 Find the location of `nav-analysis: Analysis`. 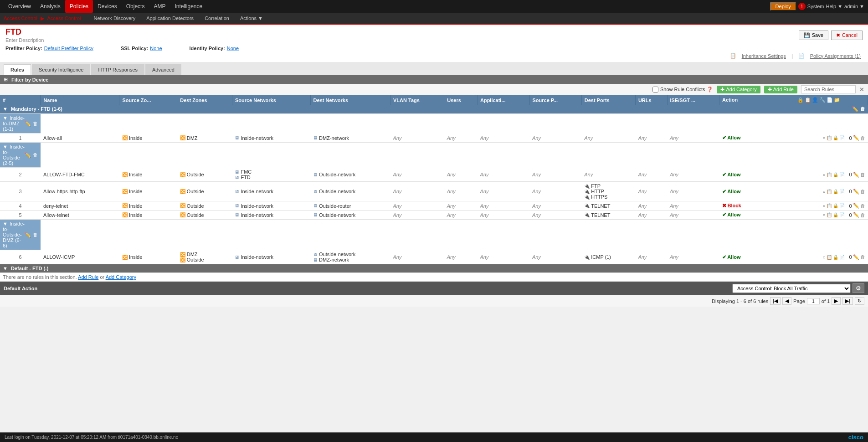

nav-analysis: Analysis is located at coordinates (50, 6).